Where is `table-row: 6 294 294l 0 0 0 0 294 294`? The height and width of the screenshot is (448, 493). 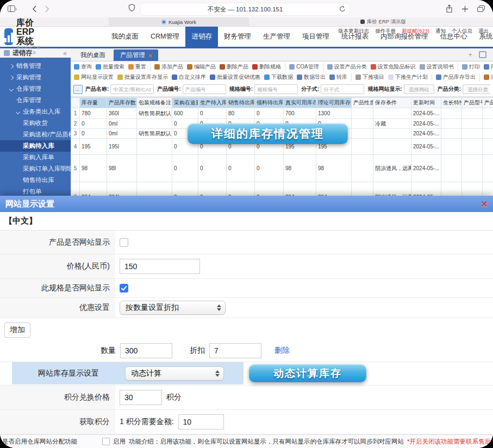
table-row: 6 294 294l 0 0 0 0 294 294 is located at coordinates (282, 189).